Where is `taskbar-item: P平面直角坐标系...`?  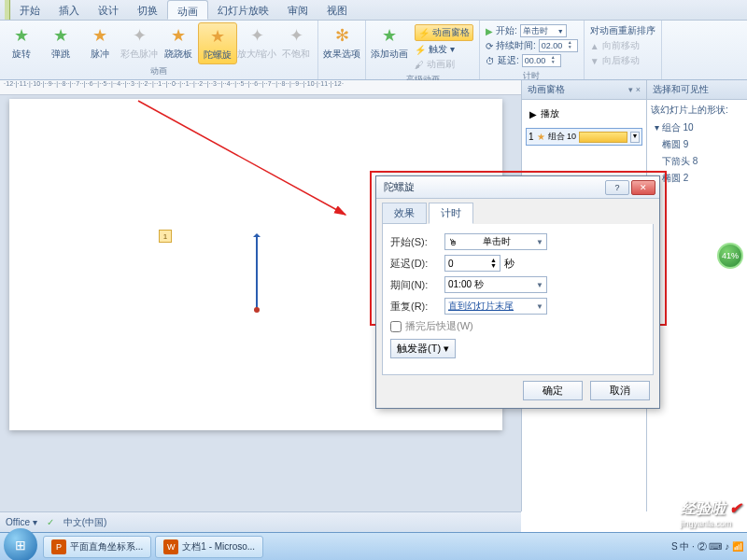 taskbar-item: P平面直角坐标系... is located at coordinates (97, 547).